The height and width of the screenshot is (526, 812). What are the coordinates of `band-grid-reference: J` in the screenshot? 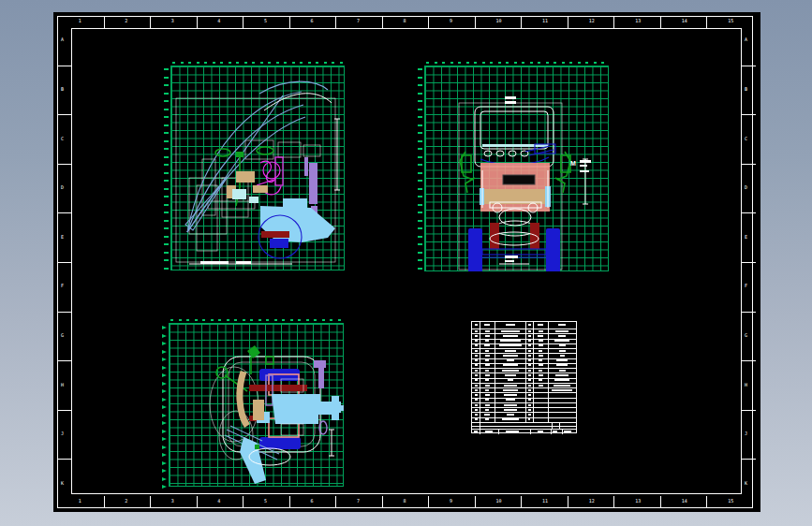 It's located at (746, 434).